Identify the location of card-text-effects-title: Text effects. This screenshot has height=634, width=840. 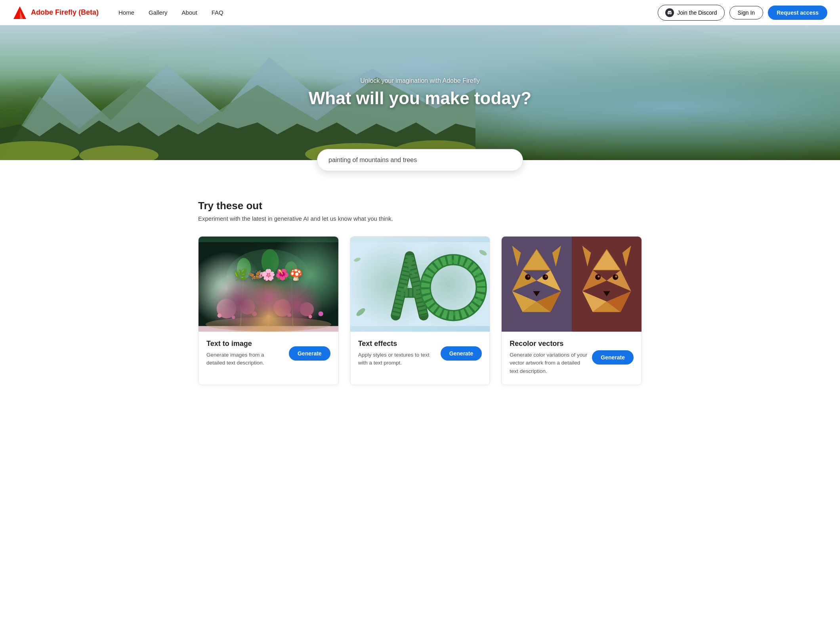
(397, 344).